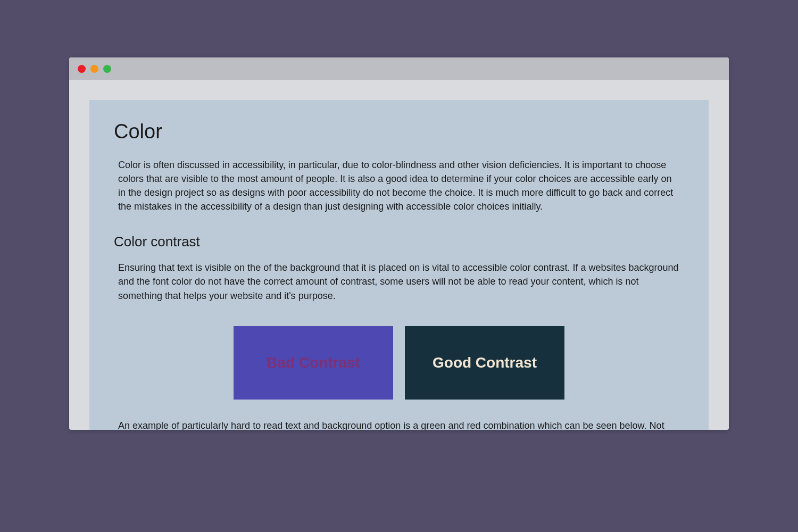  I want to click on maximize-icon, so click(107, 69).